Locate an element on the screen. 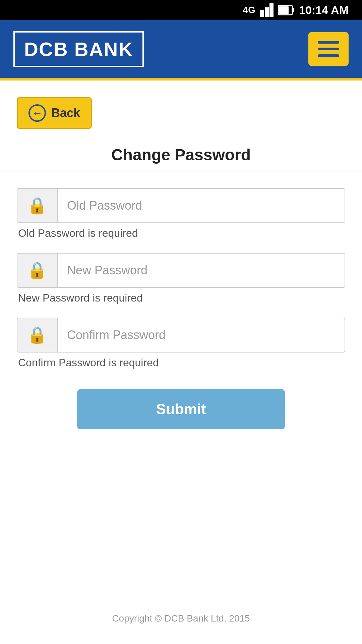 This screenshot has width=362, height=644. new-password-input is located at coordinates (201, 270).